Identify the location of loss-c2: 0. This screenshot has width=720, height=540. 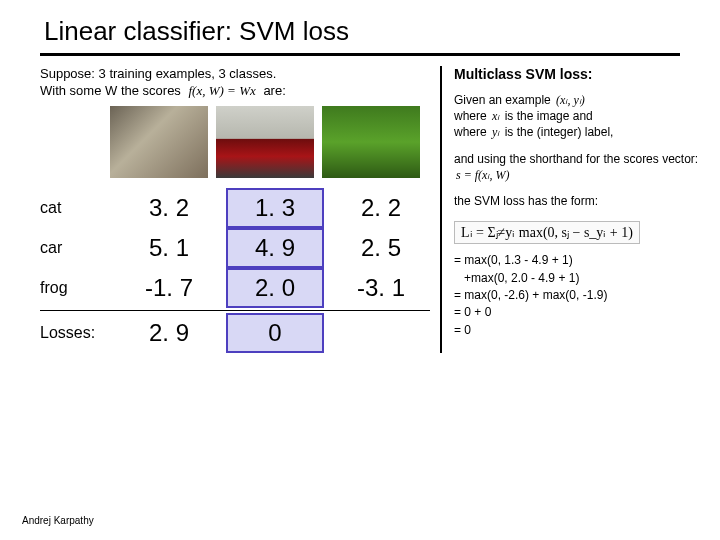
(275, 333).